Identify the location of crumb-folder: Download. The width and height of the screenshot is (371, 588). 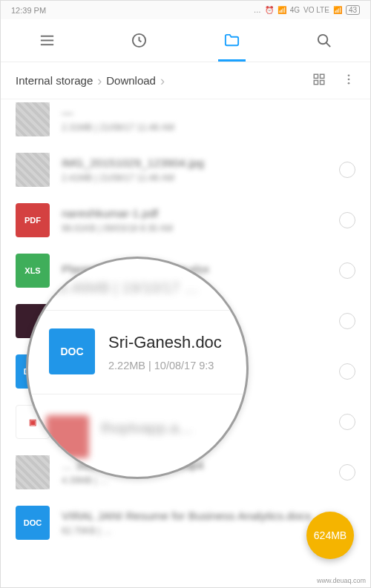
(131, 80).